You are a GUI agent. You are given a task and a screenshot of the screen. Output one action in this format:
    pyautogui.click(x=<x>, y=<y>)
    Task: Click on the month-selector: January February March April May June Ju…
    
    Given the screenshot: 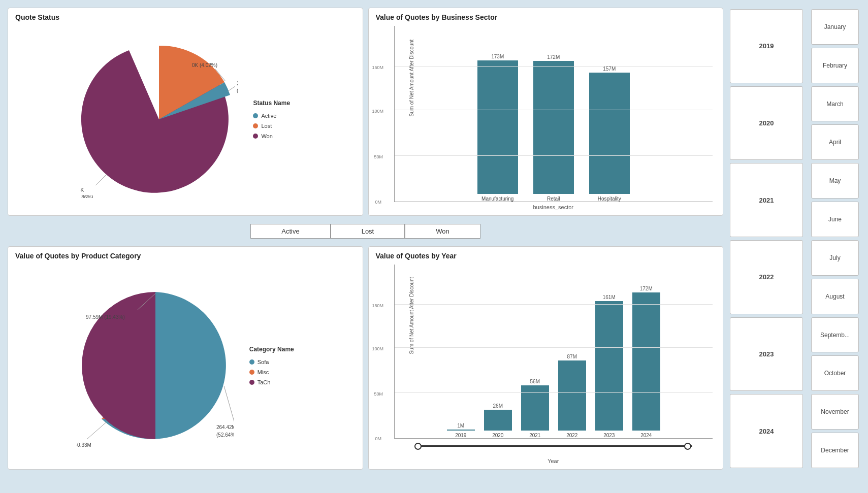 What is the action you would take?
    pyautogui.click(x=835, y=239)
    